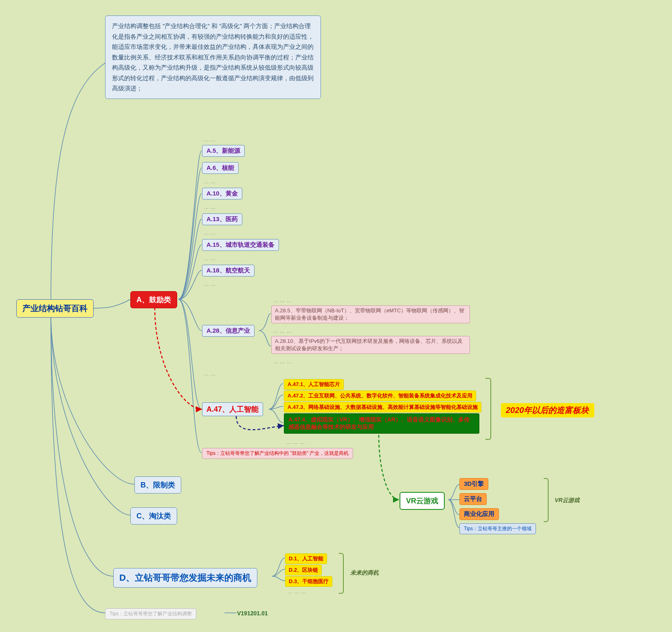  I want to click on node-a28-10: A.28.10、基于IPv6的下一代互联网技术研发及服务，网络设备、芯片、系统以…, so click(371, 345).